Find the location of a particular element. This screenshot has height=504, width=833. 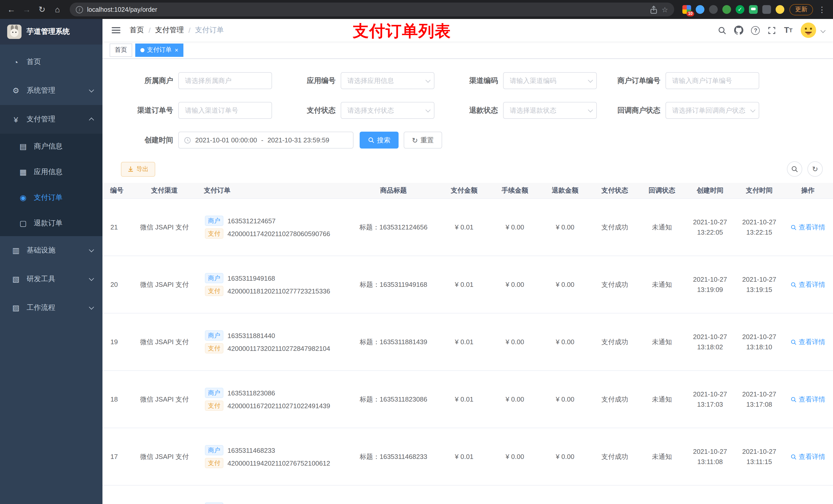

navbar-actions: ? TT is located at coordinates (771, 30).